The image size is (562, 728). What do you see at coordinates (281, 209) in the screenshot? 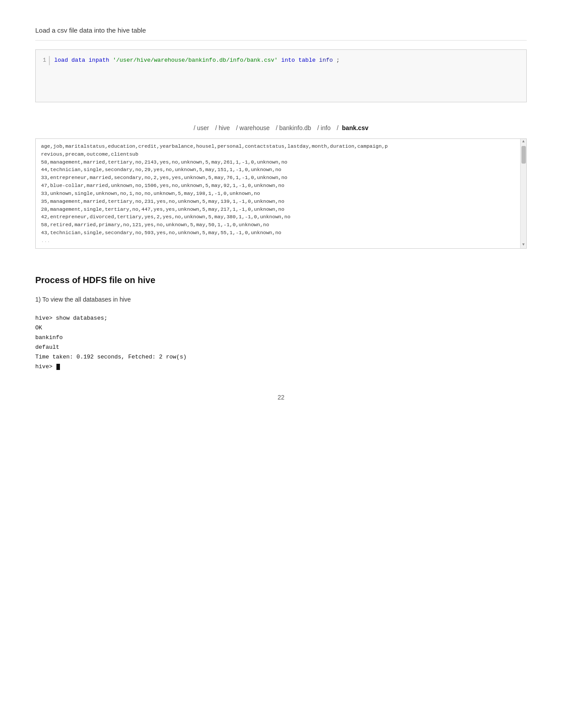
I see `csv-data-row-7: 28,management,single,tertiary,no,447,yes…` at bounding box center [281, 209].